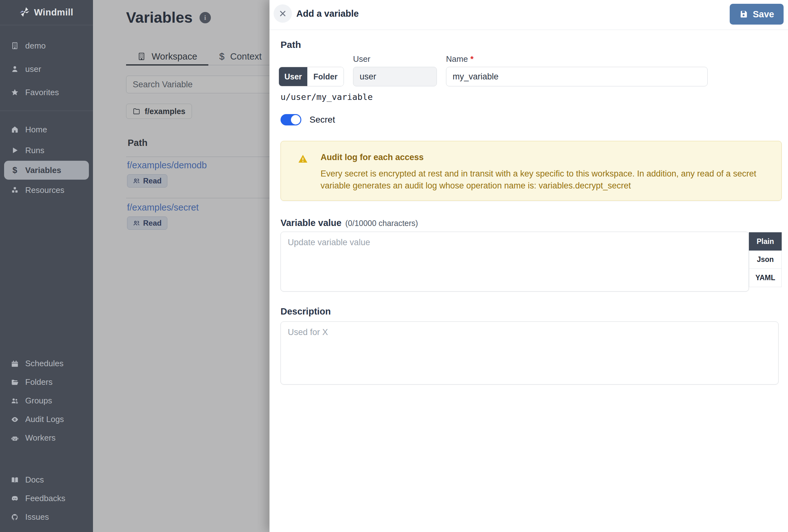  Describe the element at coordinates (765, 260) in the screenshot. I see `value-format-switcher: Plain Json YAML` at that location.